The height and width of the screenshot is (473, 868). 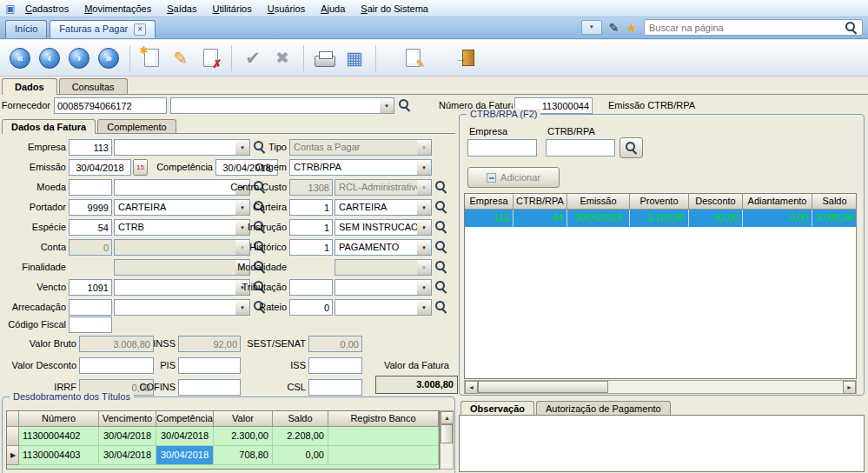 I want to click on scrollbar-thumb, so click(x=447, y=434).